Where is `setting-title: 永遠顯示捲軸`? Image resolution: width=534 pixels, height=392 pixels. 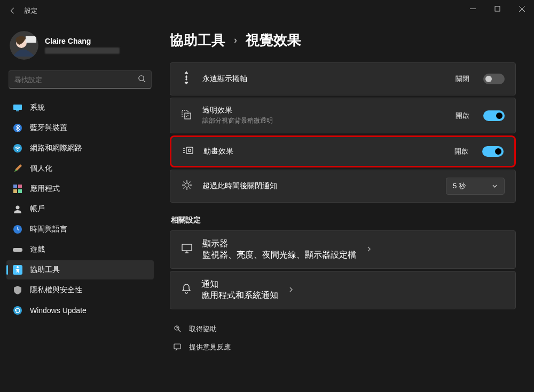 setting-title: 永遠顯示捲軸 is located at coordinates (324, 79).